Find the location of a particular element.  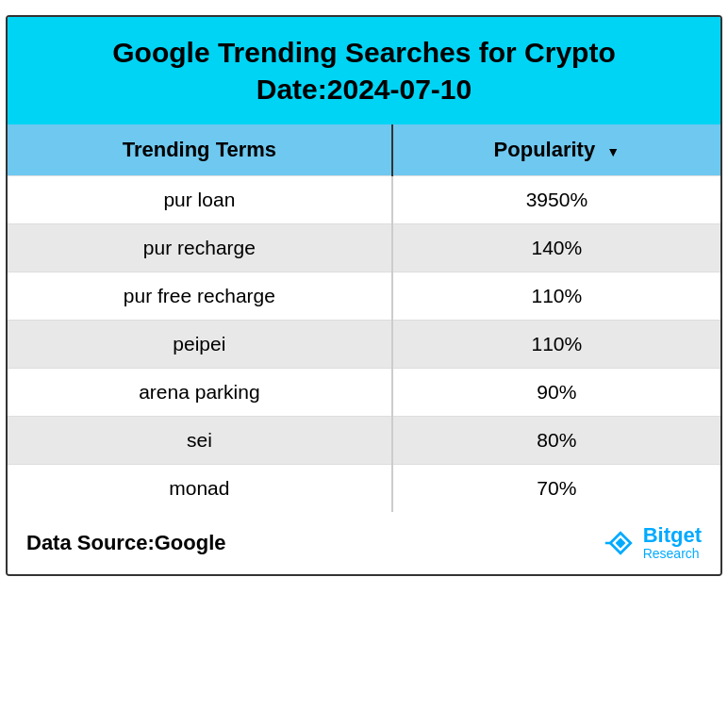

page-footer: Data Source:Google Bitget Research is located at coordinates (364, 543).